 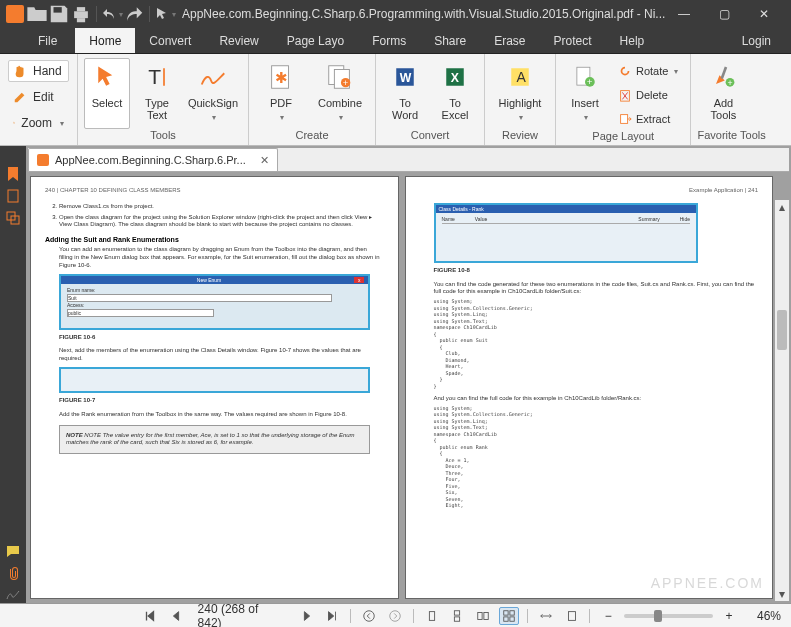 I want to click on pdf-create-icon: ✱, so click(x=281, y=77).